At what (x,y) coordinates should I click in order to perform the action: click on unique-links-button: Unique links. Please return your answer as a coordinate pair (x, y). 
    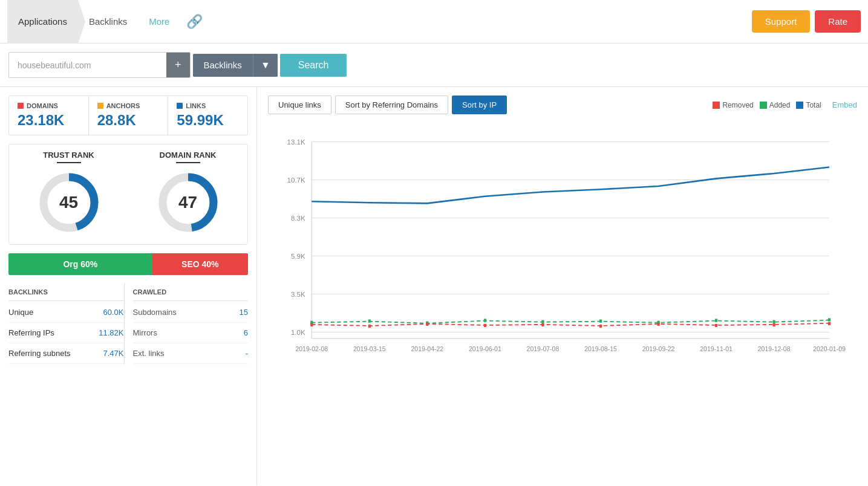
    Looking at the image, I should click on (300, 105).